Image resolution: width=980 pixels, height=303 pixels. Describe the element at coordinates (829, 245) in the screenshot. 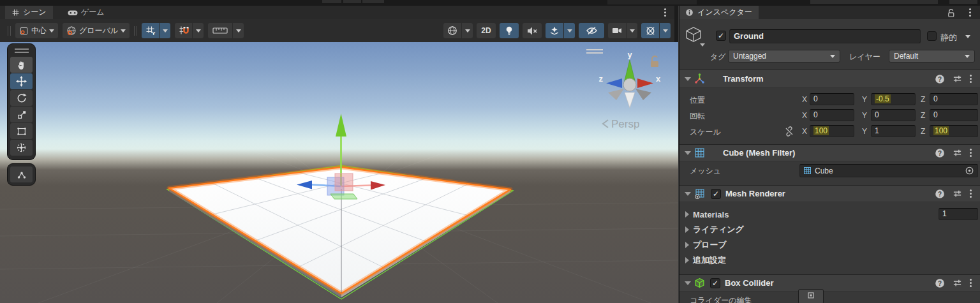

I see `probes-foldout: プローブ` at that location.